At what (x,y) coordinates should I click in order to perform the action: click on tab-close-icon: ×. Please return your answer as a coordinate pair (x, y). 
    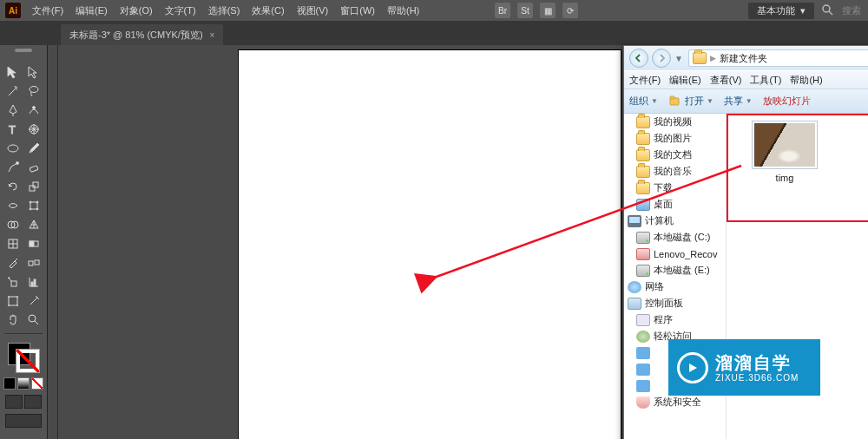
    Looking at the image, I should click on (213, 35).